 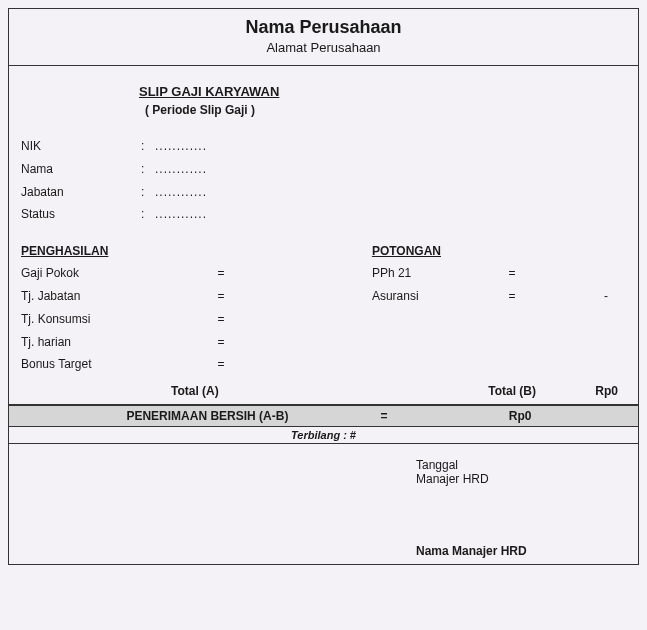 I want to click on earnings-label: Tj. harian, so click(x=116, y=342).